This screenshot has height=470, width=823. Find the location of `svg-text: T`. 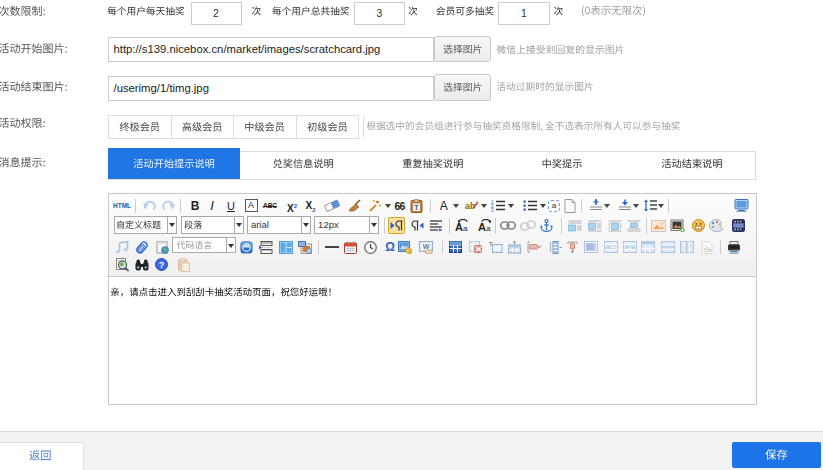

svg-text: T is located at coordinates (416, 206).